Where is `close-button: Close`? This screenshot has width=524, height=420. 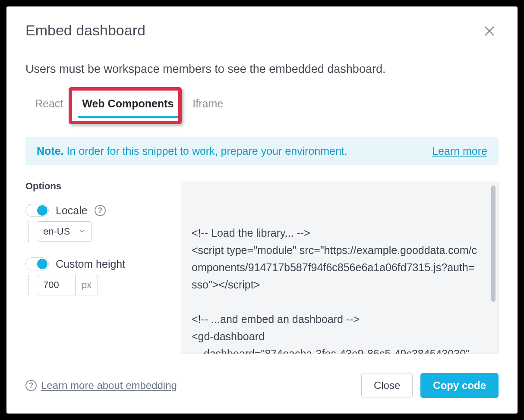 close-button: Close is located at coordinates (387, 386).